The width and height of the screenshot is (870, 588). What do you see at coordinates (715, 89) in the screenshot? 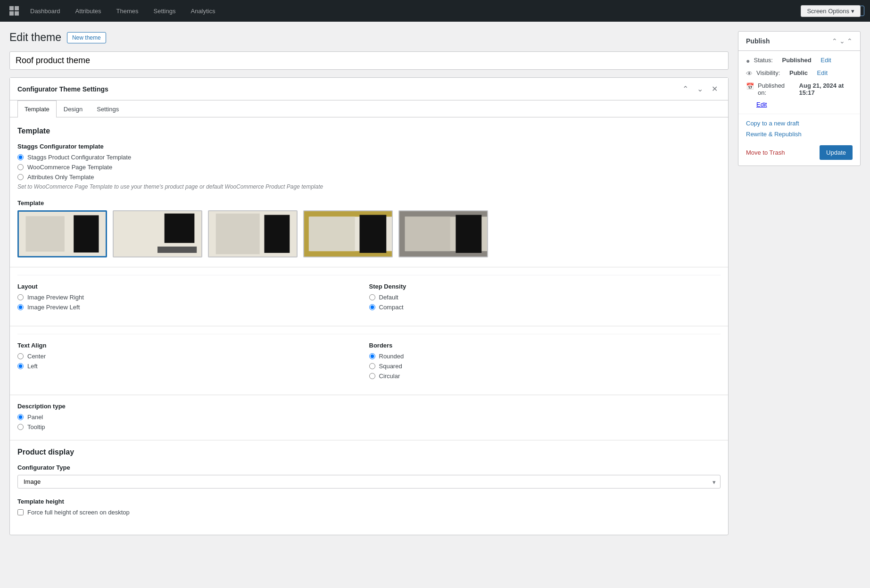
I see `close-card-button: ✕` at bounding box center [715, 89].